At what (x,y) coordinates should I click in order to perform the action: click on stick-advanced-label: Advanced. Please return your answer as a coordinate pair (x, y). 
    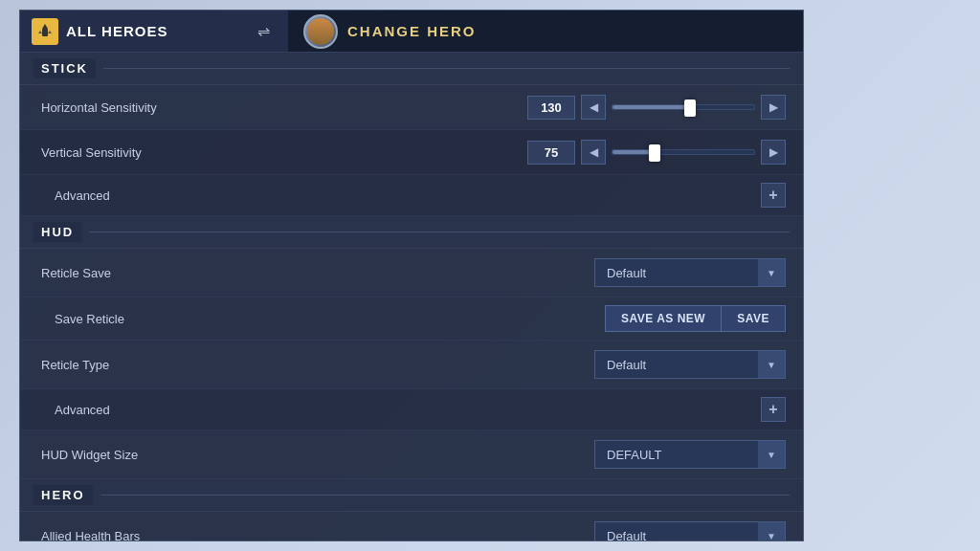
    Looking at the image, I should click on (399, 195).